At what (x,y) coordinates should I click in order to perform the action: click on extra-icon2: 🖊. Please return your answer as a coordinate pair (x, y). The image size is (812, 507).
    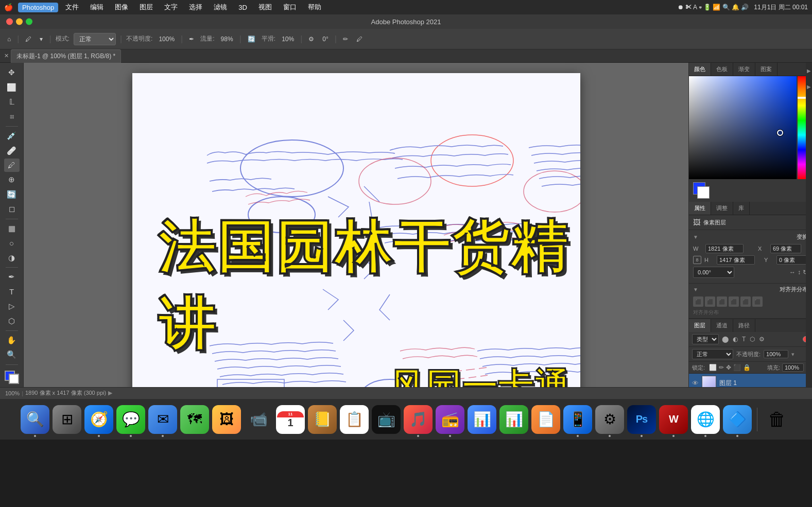
    Looking at the image, I should click on (359, 39).